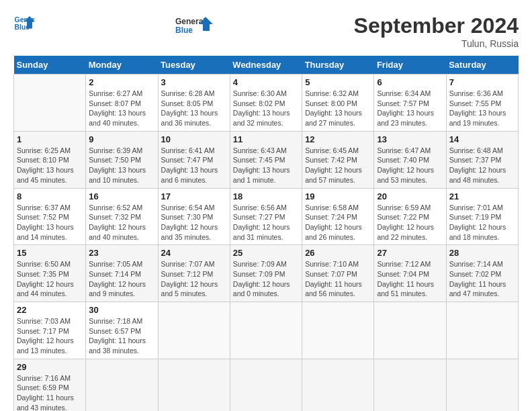 Image resolution: width=532 pixels, height=411 pixels. Describe the element at coordinates (339, 65) in the screenshot. I see `day-header-thursday: Thursday` at that location.